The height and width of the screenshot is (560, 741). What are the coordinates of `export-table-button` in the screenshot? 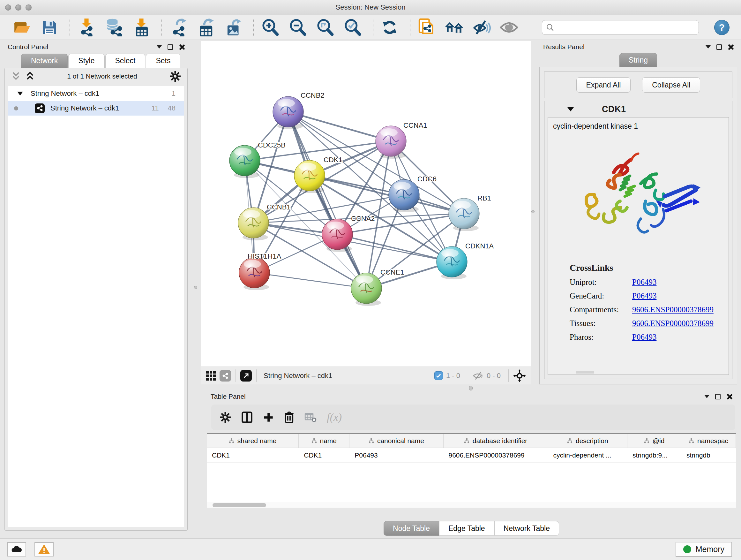 It's located at (206, 27).